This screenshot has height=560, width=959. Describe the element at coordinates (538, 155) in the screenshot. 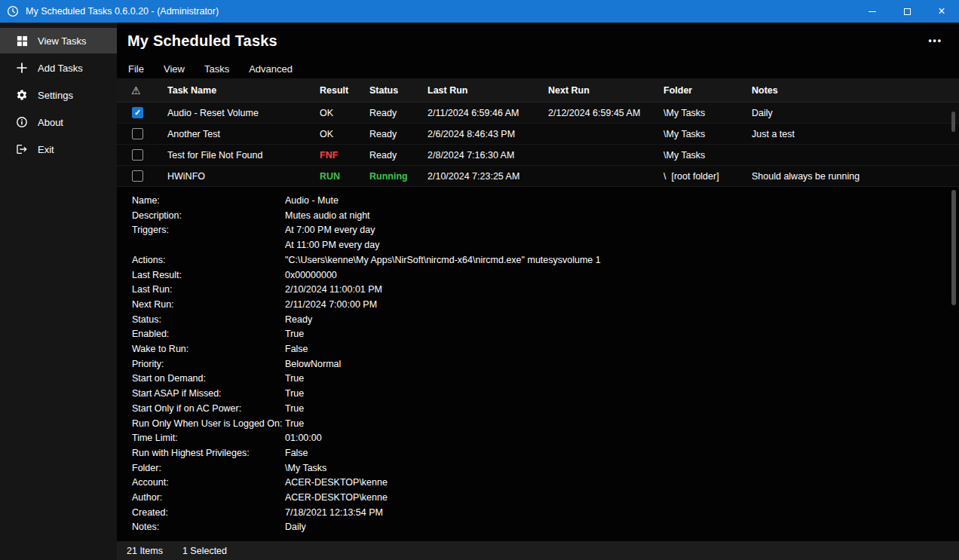

I see `table-row: Test for File Not Found FNF Ready 2/8/20…` at that location.